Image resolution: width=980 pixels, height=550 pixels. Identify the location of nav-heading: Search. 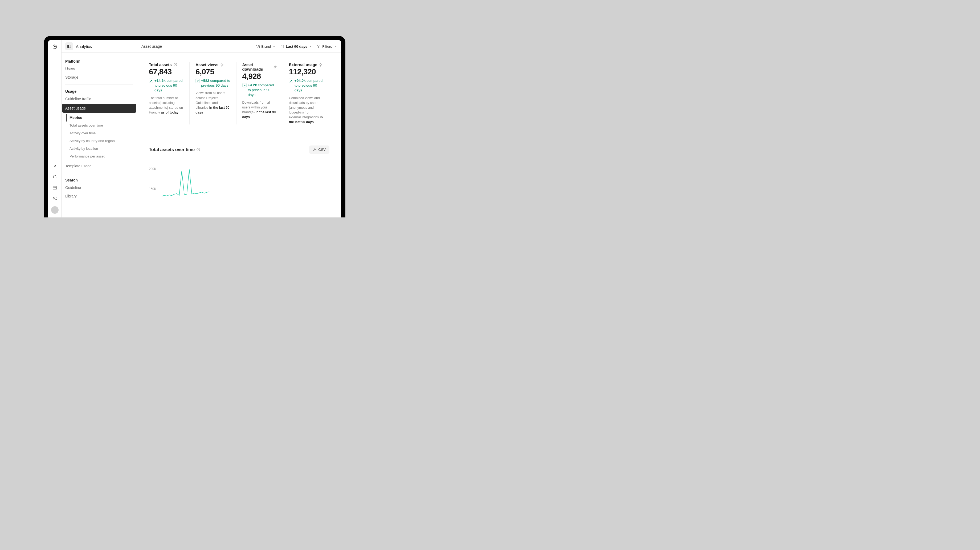
(99, 180).